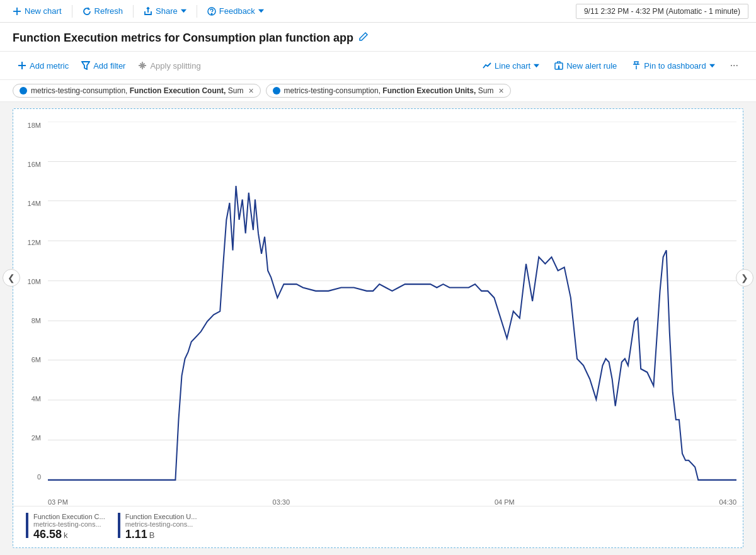 This screenshot has height=555, width=756. What do you see at coordinates (673, 66) in the screenshot?
I see `pin-to-dashboard-button: Pin to dashboard` at bounding box center [673, 66].